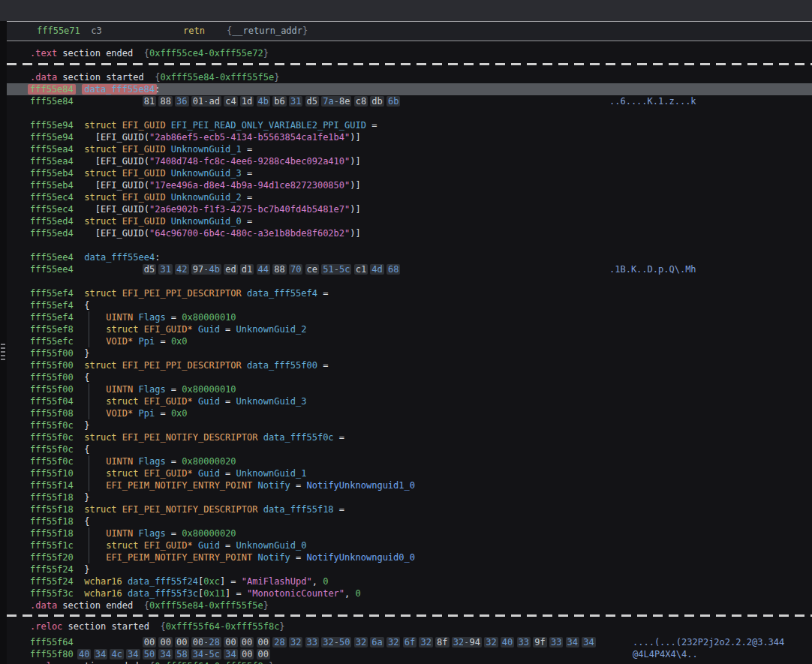  I want to click on section-name: .text, so click(44, 53).